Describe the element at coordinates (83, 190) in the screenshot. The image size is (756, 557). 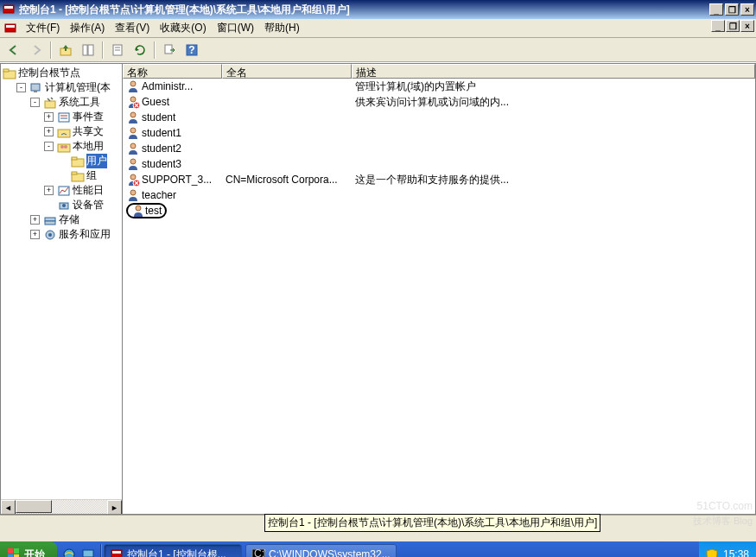
I see `tree-performance: +性能日` at that location.